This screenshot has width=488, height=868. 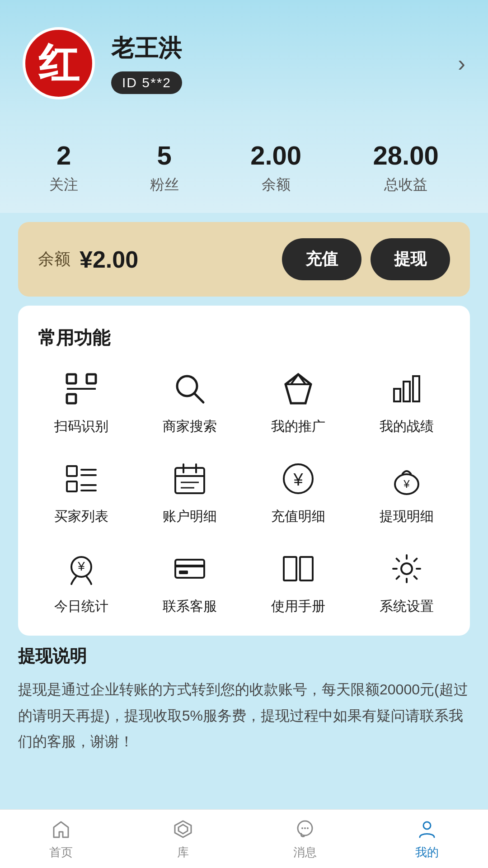 What do you see at coordinates (190, 607) in the screenshot?
I see `function-contact-service-label: 联系客服` at bounding box center [190, 607].